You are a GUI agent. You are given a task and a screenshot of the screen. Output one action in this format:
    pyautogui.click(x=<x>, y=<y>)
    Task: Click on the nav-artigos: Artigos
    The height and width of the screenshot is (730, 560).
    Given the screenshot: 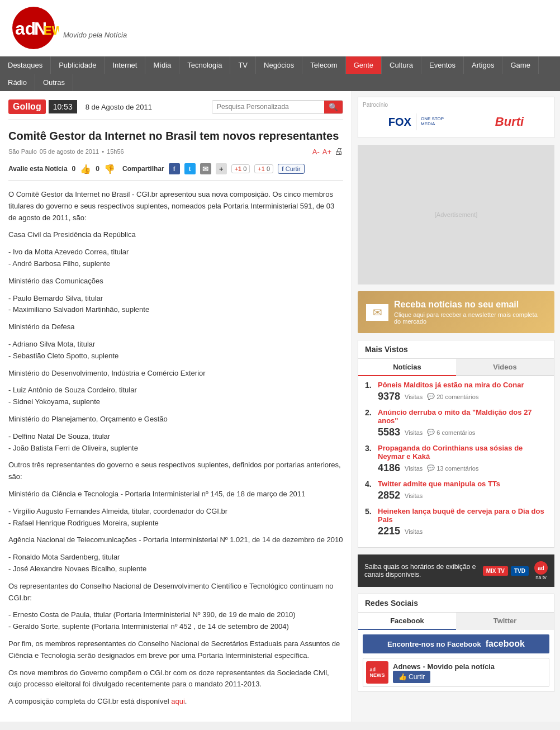 What is the action you would take?
    pyautogui.click(x=483, y=65)
    